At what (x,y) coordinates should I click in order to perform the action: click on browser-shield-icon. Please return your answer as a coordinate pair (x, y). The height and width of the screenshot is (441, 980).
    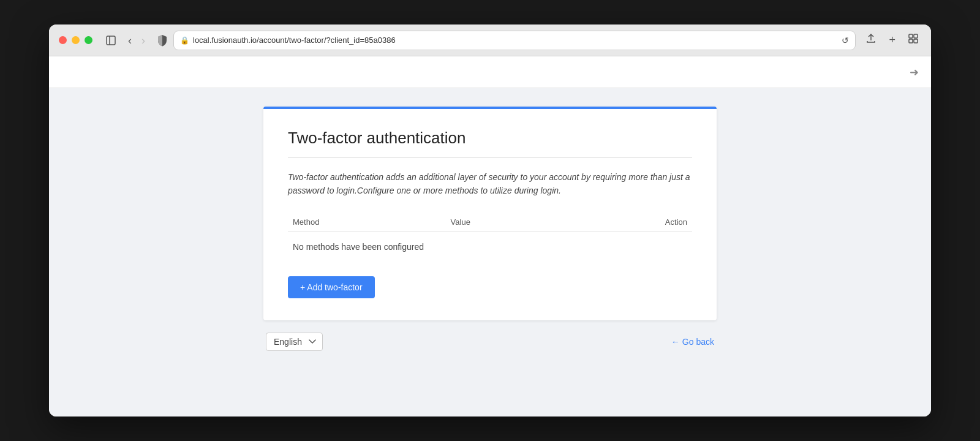
    Looking at the image, I should click on (162, 40).